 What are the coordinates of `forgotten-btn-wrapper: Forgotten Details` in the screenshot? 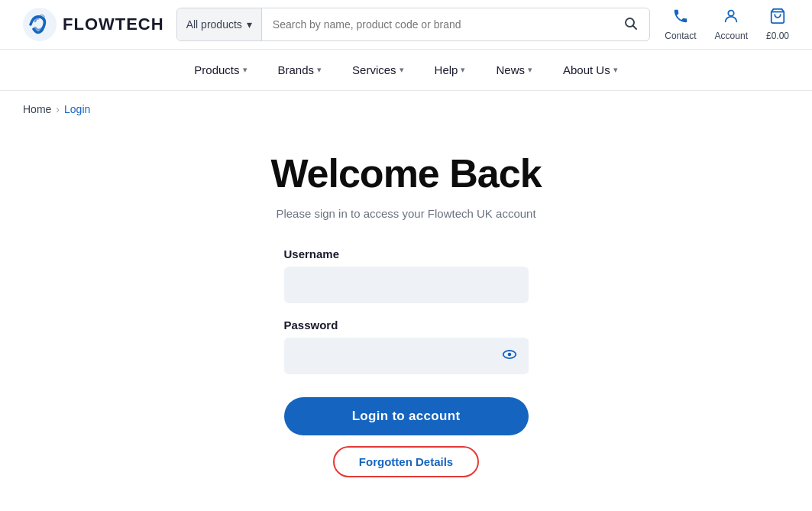 It's located at (406, 461).